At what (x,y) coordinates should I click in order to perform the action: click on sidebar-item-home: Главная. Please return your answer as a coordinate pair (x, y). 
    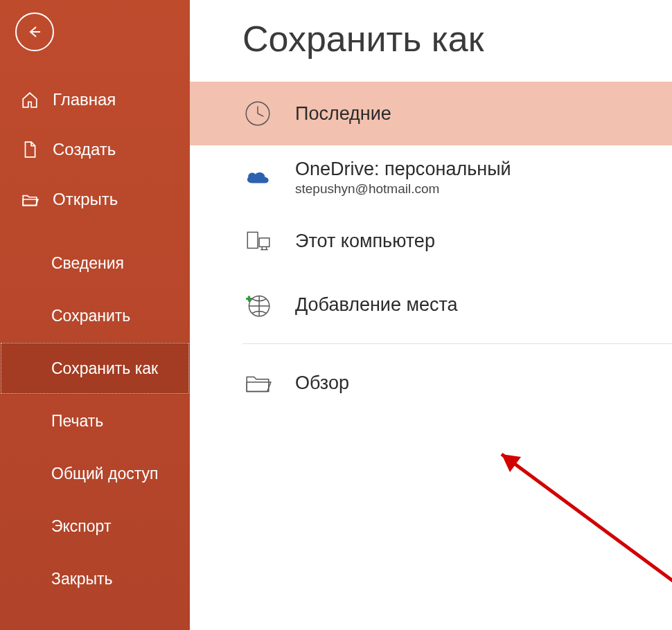
    Looking at the image, I should click on (95, 100).